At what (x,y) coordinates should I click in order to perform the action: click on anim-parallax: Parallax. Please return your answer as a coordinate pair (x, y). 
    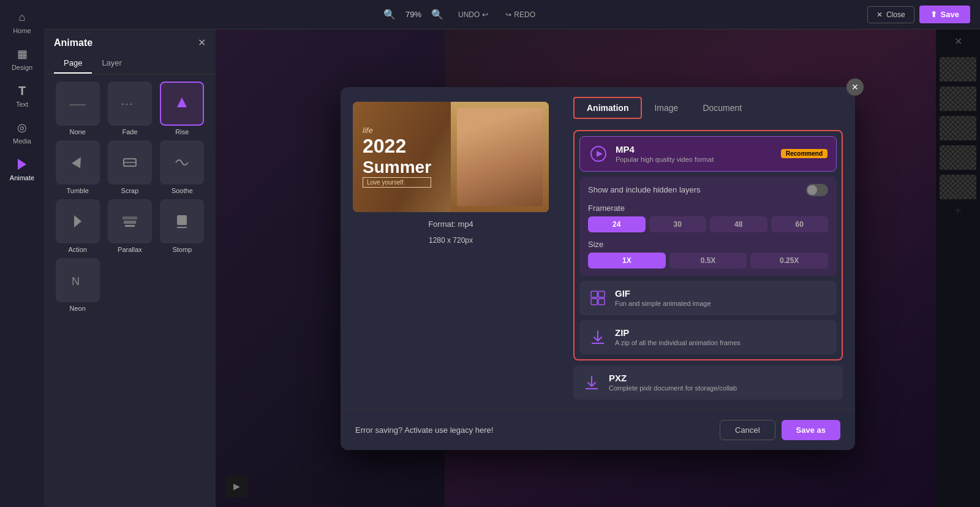
    Looking at the image, I should click on (130, 226).